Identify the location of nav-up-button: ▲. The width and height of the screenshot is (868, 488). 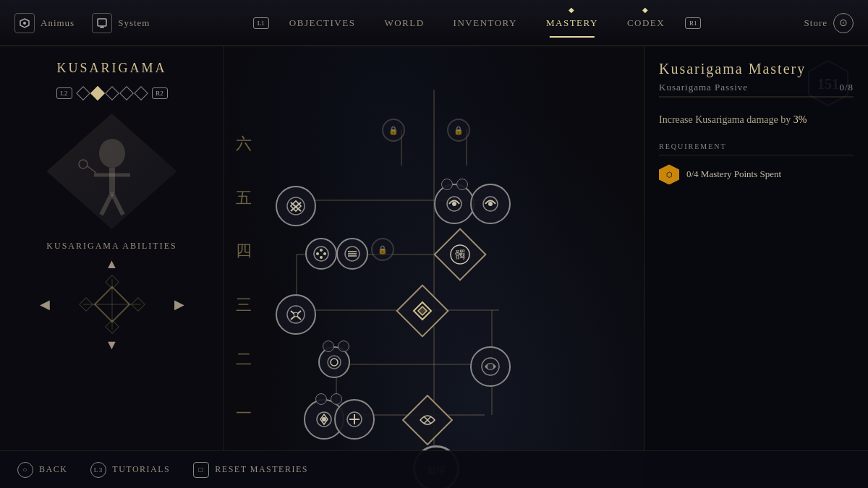
(112, 264).